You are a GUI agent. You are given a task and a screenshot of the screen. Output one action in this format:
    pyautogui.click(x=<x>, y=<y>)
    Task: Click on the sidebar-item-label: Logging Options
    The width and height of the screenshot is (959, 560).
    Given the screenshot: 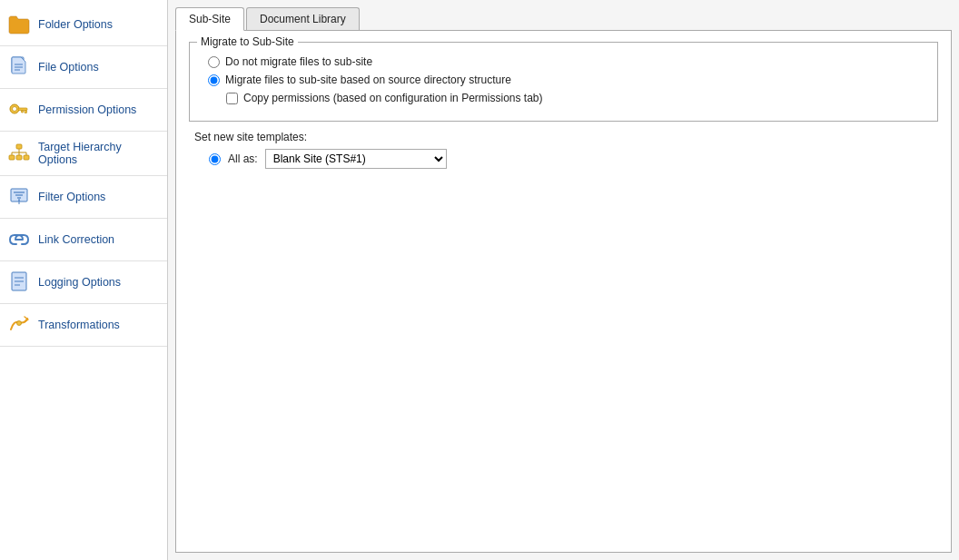 What is the action you would take?
    pyautogui.click(x=80, y=282)
    